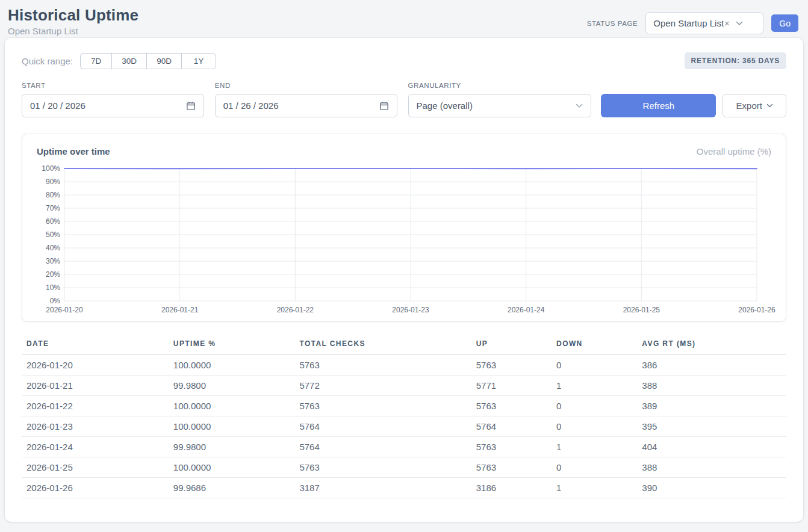 The height and width of the screenshot is (532, 808). What do you see at coordinates (594, 345) in the screenshot?
I see `column-header: DOWN` at bounding box center [594, 345].